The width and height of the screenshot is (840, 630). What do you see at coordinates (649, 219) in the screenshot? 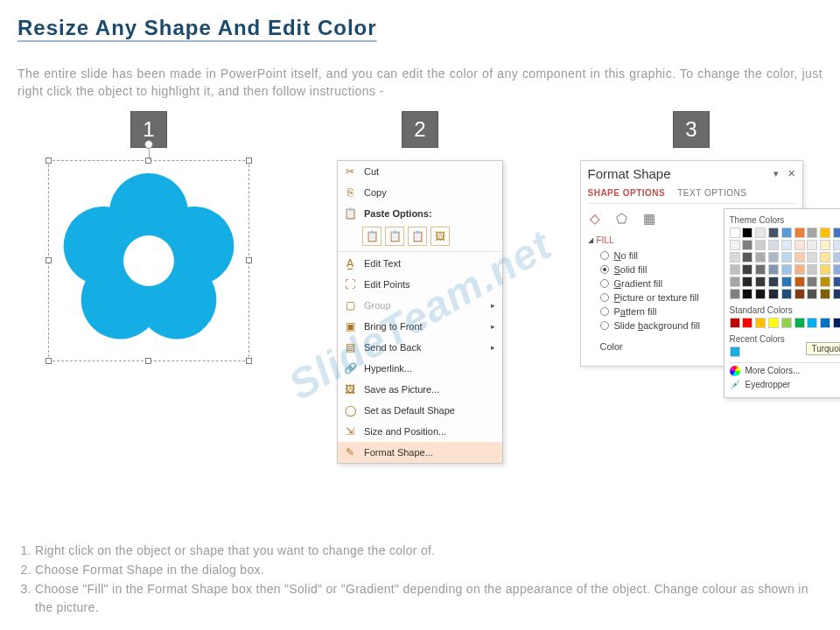
I see `size-props-icon: ▦` at bounding box center [649, 219].